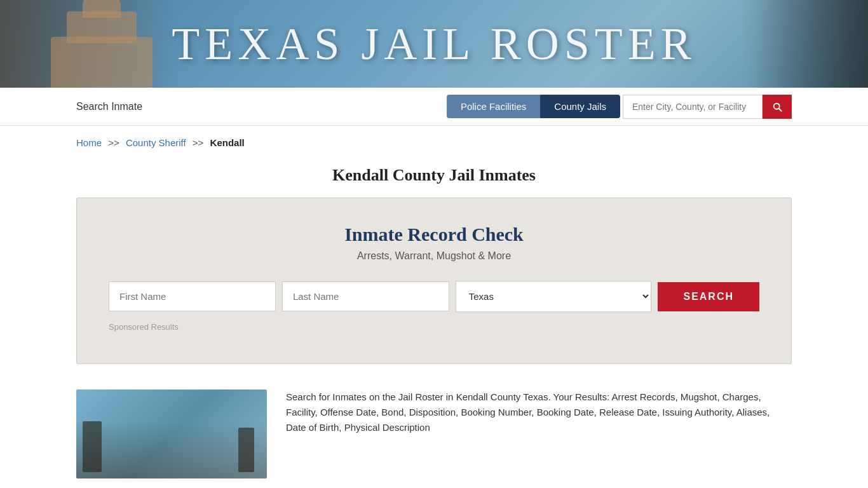 Image resolution: width=868 pixels, height=488 pixels. What do you see at coordinates (434, 327) in the screenshot?
I see `sponsored-results: Sponsored Results` at bounding box center [434, 327].